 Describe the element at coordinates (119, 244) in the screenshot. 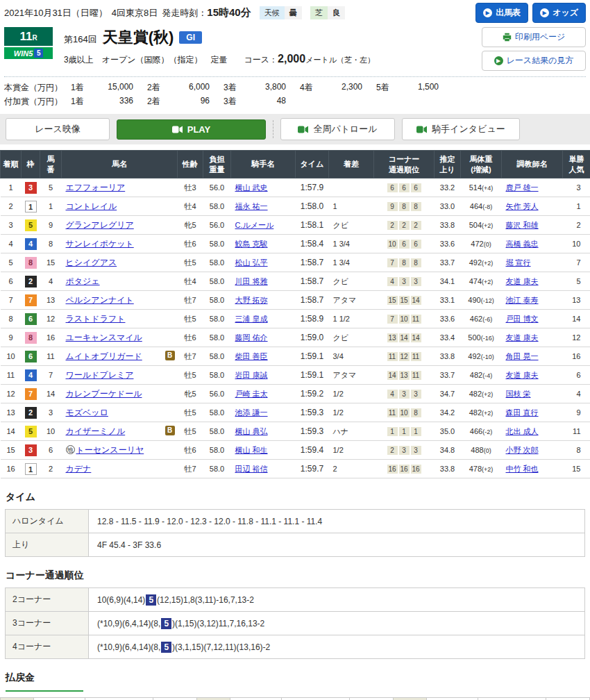

I see `horse-name-cell: サンレイポケット` at that location.